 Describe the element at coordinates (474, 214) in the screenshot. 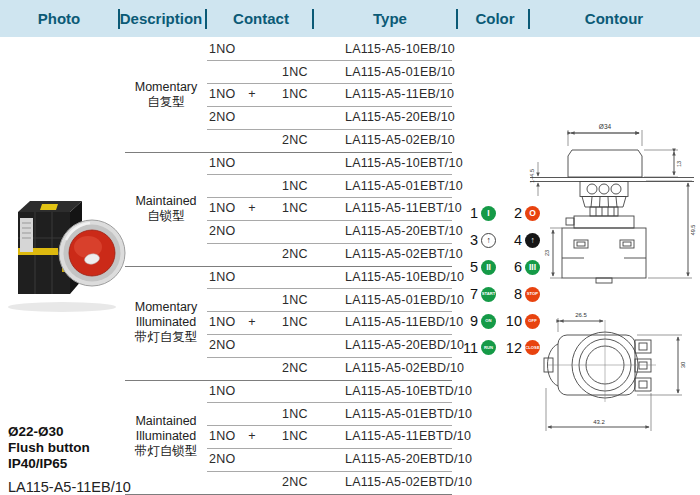

I see `color-option-1: 1I` at that location.